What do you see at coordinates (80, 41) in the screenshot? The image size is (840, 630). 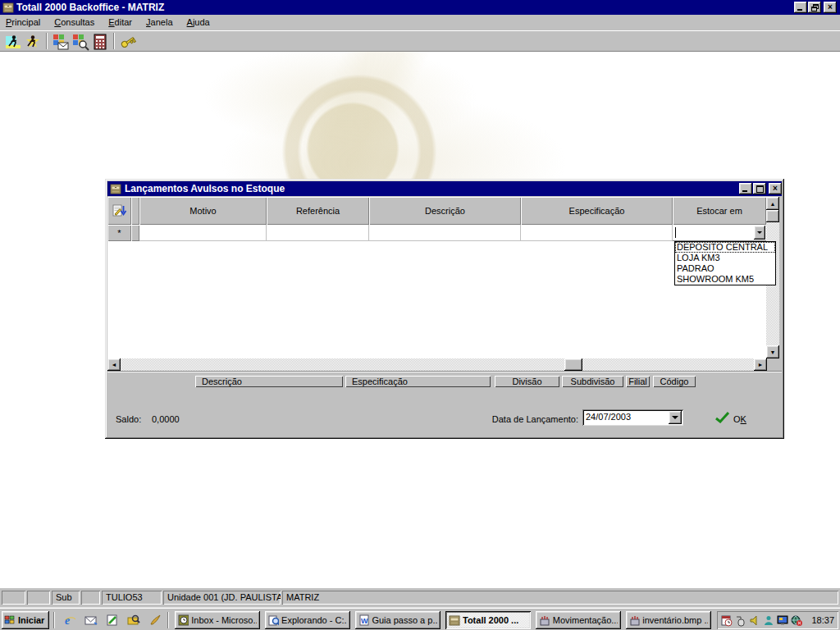 I see `windows-search-icon` at bounding box center [80, 41].